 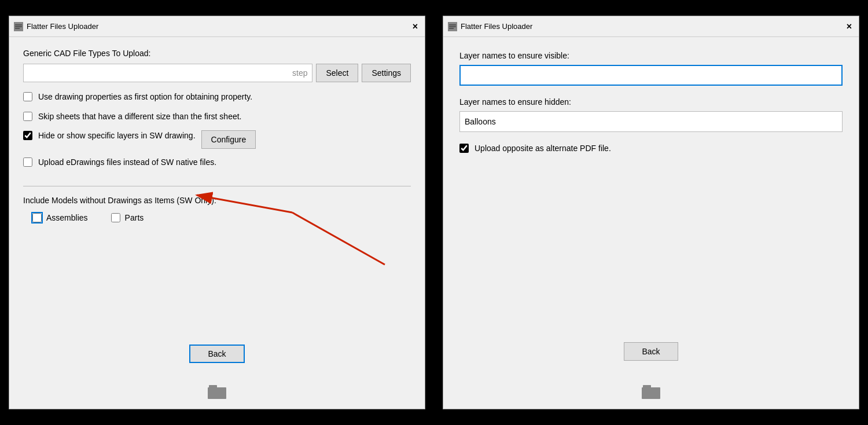 I want to click on assemblies-checkbox, so click(x=37, y=218).